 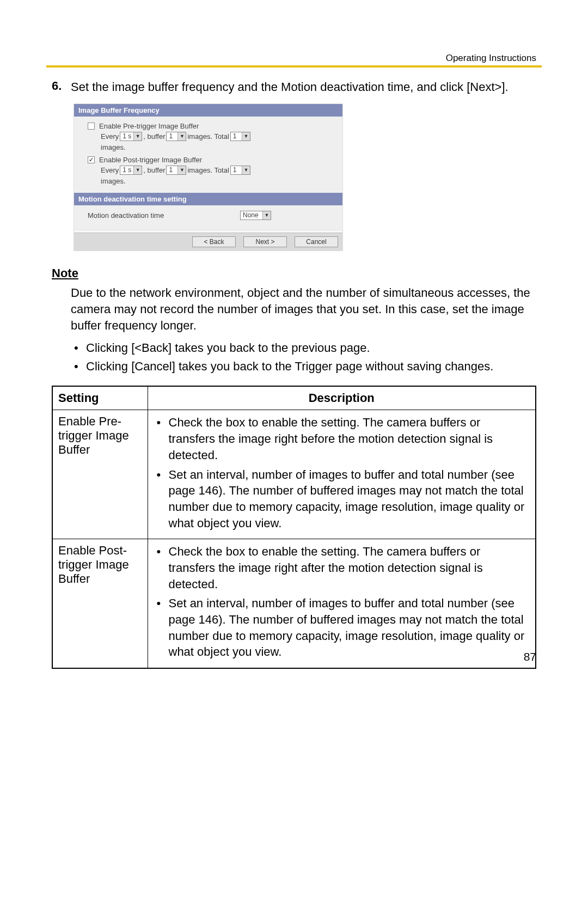 What do you see at coordinates (61, 87) in the screenshot?
I see `step-number: 6.` at bounding box center [61, 87].